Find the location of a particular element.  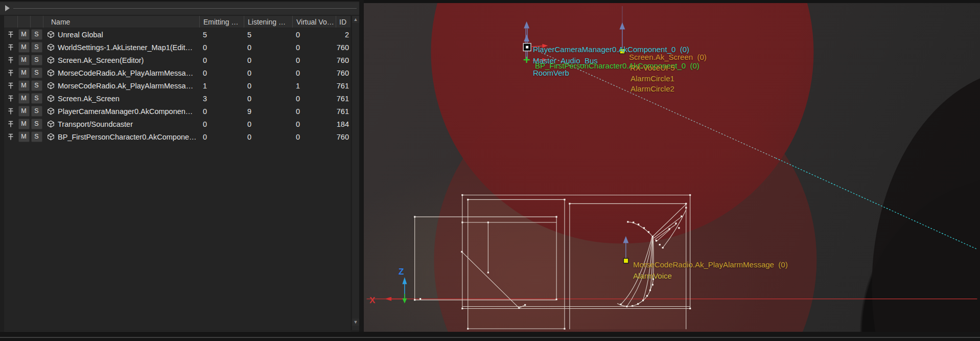

header-pin-column is located at coordinates (11, 21).